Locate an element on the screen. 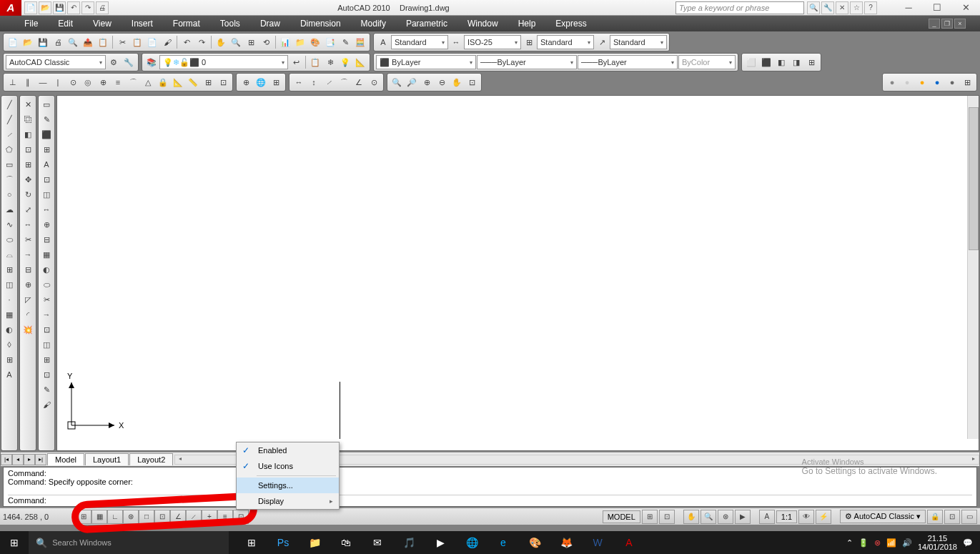 This screenshot has height=554, width=980. scroll-right-icon: ▸ is located at coordinates (974, 460).